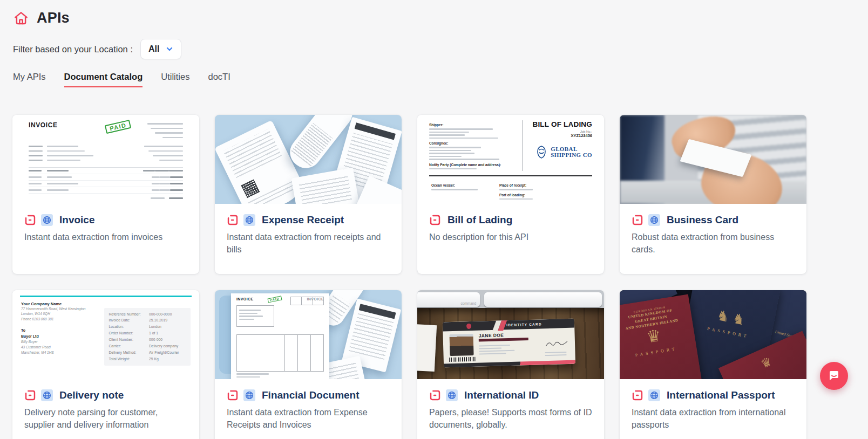 Image resolution: width=868 pixels, height=439 pixels. What do you see at coordinates (308, 243) in the screenshot?
I see `card-description: Instant data extraction from receipts an…` at bounding box center [308, 243].